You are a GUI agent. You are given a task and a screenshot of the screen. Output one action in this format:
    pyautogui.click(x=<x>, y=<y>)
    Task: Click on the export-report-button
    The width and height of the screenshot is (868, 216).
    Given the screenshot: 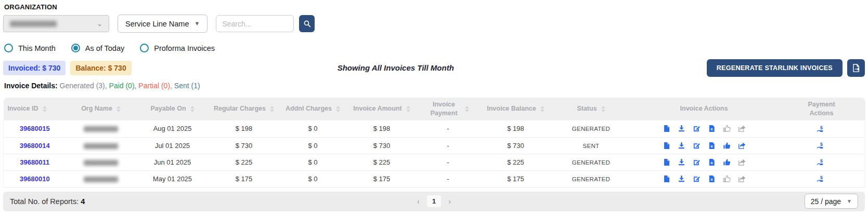 What is the action you would take?
    pyautogui.click(x=856, y=68)
    